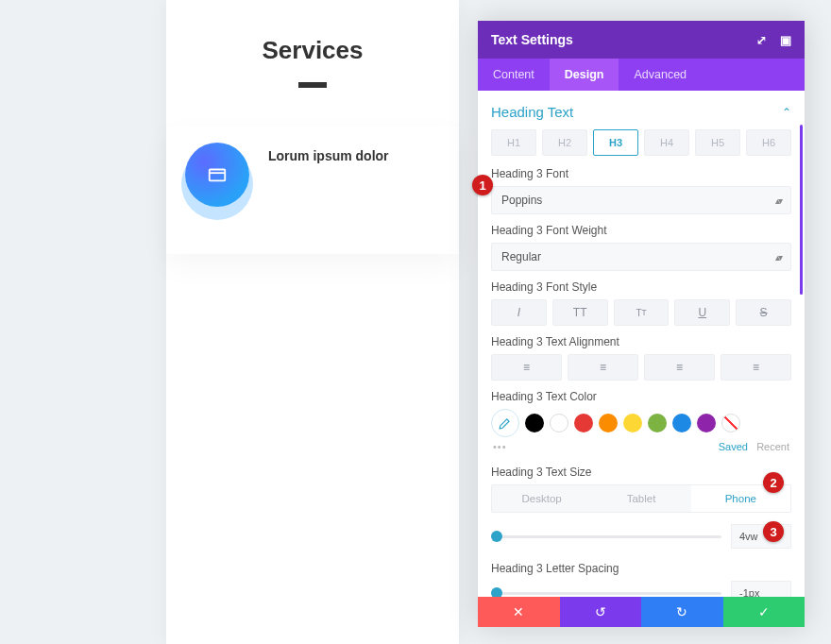 The height and width of the screenshot is (644, 831). I want to click on h5-button: H5, so click(718, 143).